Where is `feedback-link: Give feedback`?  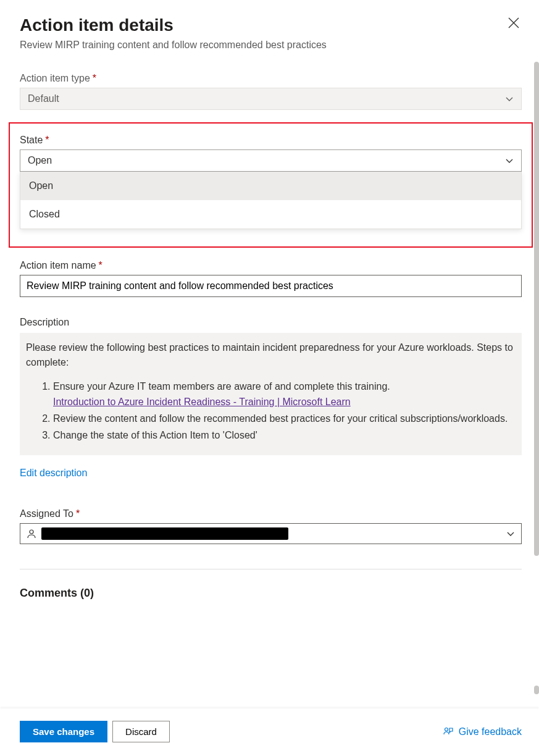
feedback-link: Give feedback is located at coordinates (482, 732).